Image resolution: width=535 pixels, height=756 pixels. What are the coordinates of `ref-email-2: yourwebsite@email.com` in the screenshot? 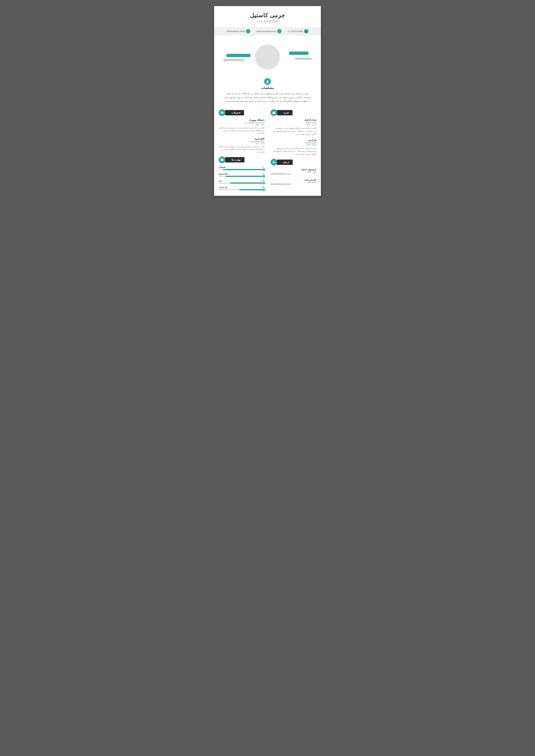 It's located at (293, 184).